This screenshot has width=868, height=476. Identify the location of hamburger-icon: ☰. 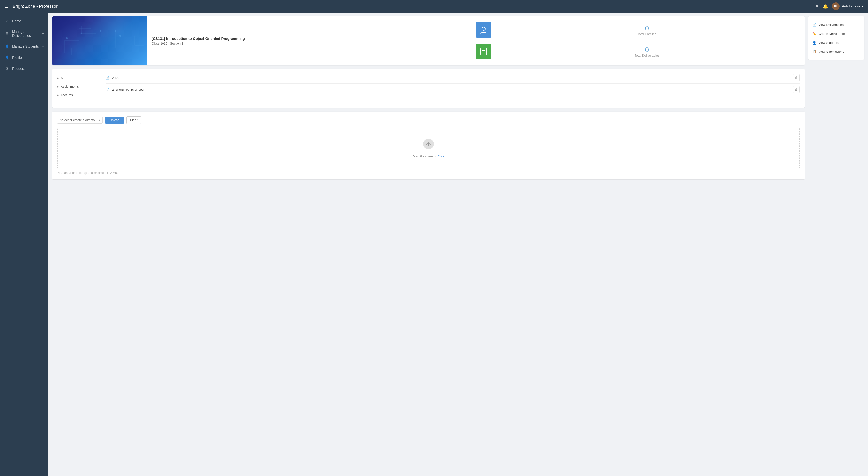
(7, 6).